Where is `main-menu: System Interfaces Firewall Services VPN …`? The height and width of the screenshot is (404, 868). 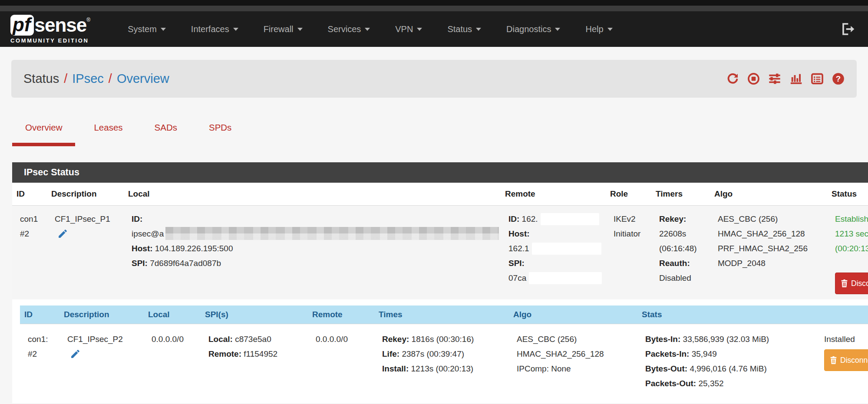
main-menu: System Interfaces Firewall Services VPN … is located at coordinates (370, 30).